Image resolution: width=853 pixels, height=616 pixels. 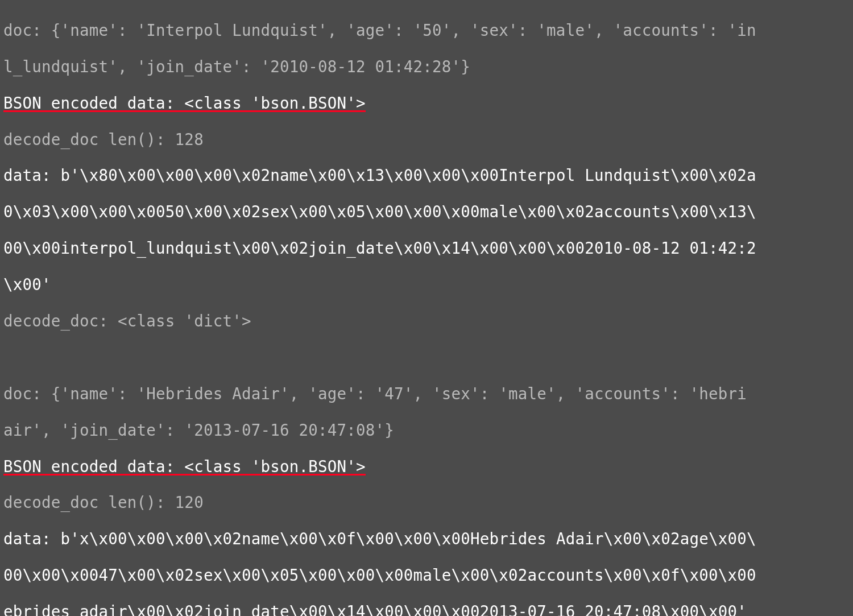 What do you see at coordinates (428, 212) in the screenshot?
I see `data-bytes: 0\x03\x00\x00\x0050\x00\x02sex\x00\x05\x…` at bounding box center [428, 212].